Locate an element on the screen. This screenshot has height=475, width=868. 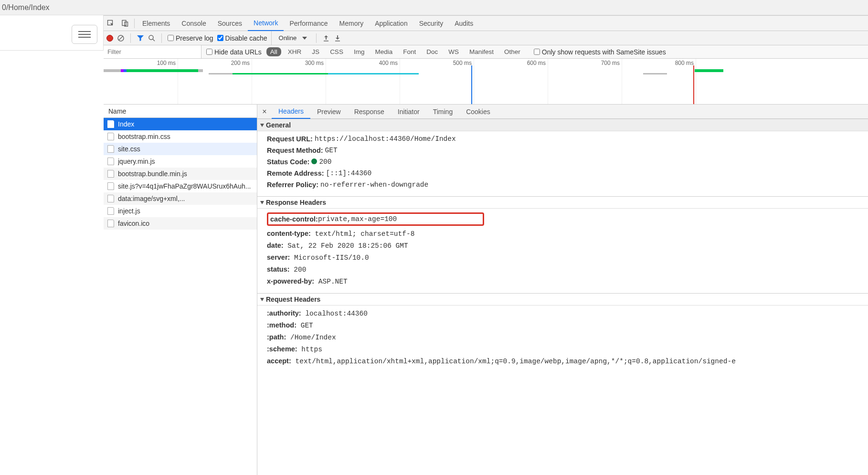
request-row: data:image/svg+xml,... is located at coordinates (180, 199).